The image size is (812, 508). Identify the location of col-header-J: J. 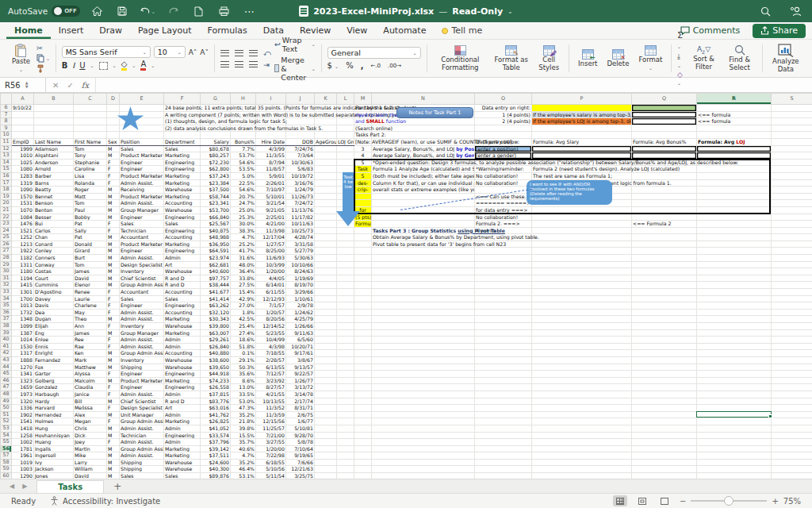
(301, 99).